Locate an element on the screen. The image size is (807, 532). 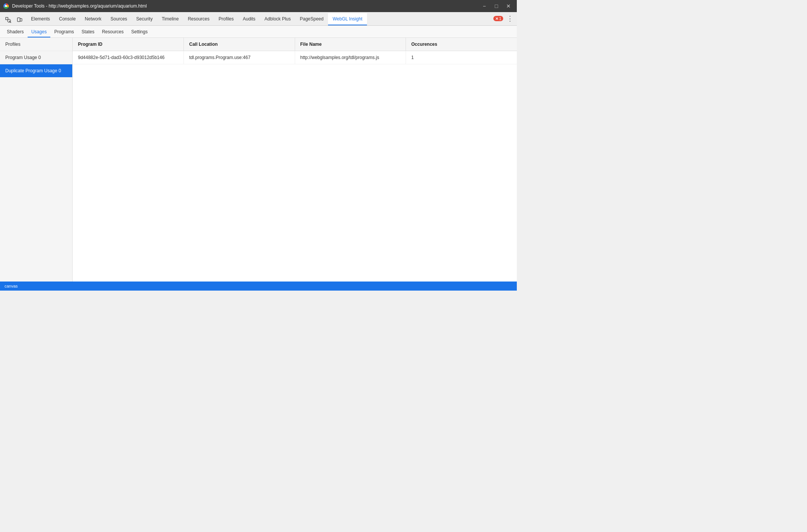
table-row: 9d44882e-5d71-dad3-60c3-d93012d5b146tdl.… is located at coordinates (295, 58).